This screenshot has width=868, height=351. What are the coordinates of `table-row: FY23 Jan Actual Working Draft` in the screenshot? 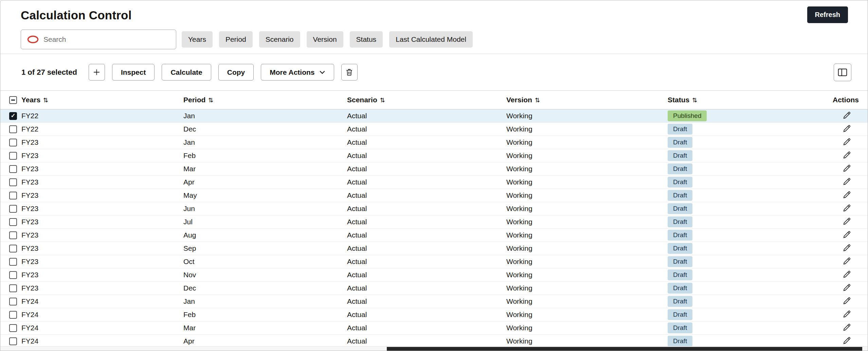 It's located at (434, 143).